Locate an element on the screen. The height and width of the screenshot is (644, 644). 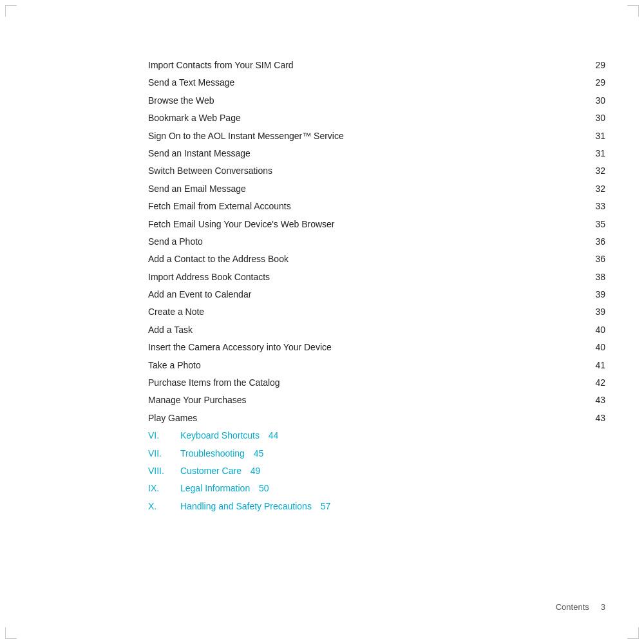
toc-item: Import Address Book Contacts 38 is located at coordinates (377, 277).